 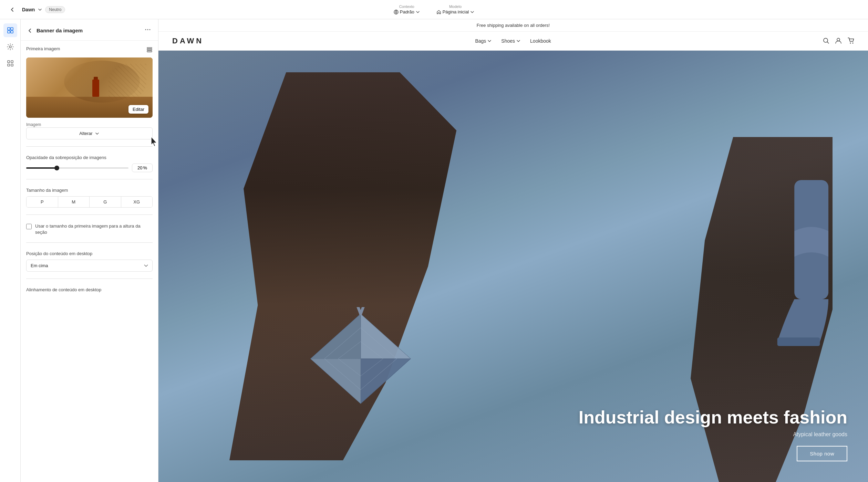 What do you see at coordinates (149, 50) in the screenshot?
I see `layers-icon` at bounding box center [149, 50].